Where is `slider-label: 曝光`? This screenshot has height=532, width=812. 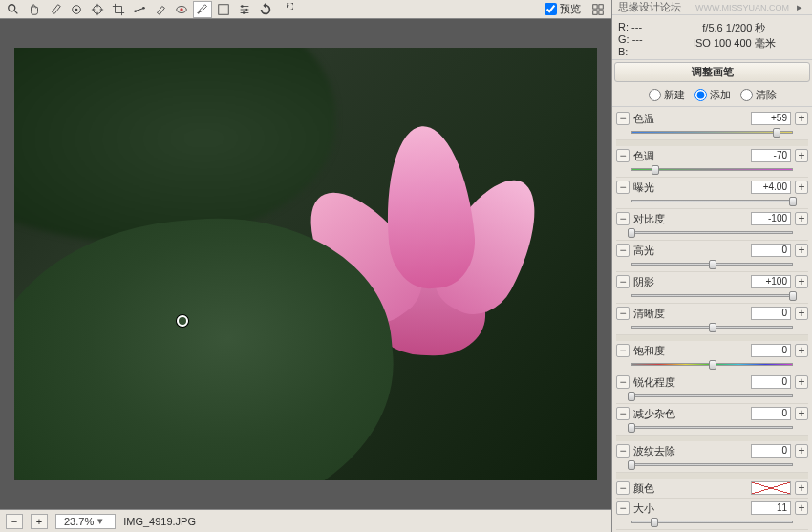 slider-label: 曝光 is located at coordinates (690, 187).